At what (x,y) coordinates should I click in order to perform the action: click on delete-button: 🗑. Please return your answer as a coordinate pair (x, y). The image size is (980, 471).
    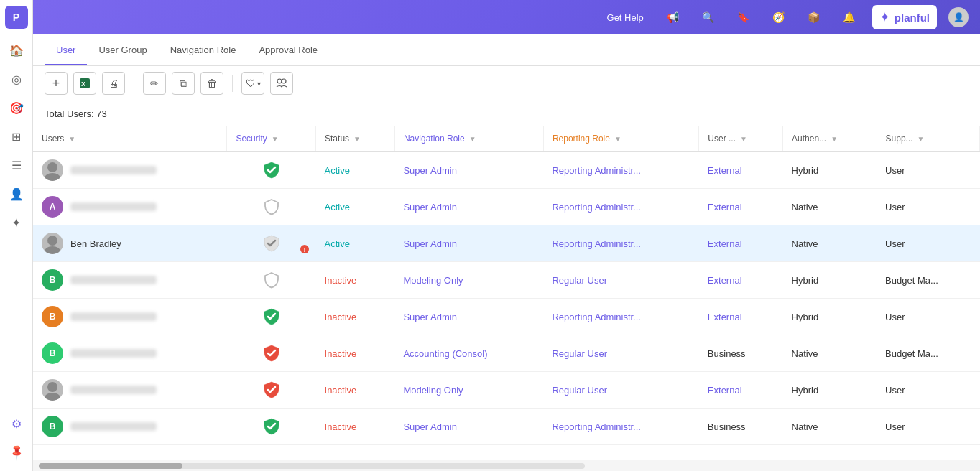
    Looking at the image, I should click on (212, 83).